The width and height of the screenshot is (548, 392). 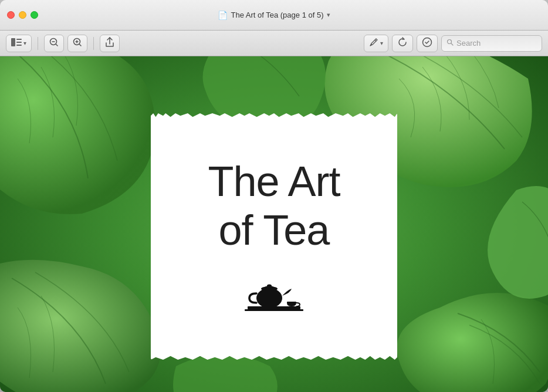 What do you see at coordinates (402, 43) in the screenshot?
I see `rotate-button` at bounding box center [402, 43].